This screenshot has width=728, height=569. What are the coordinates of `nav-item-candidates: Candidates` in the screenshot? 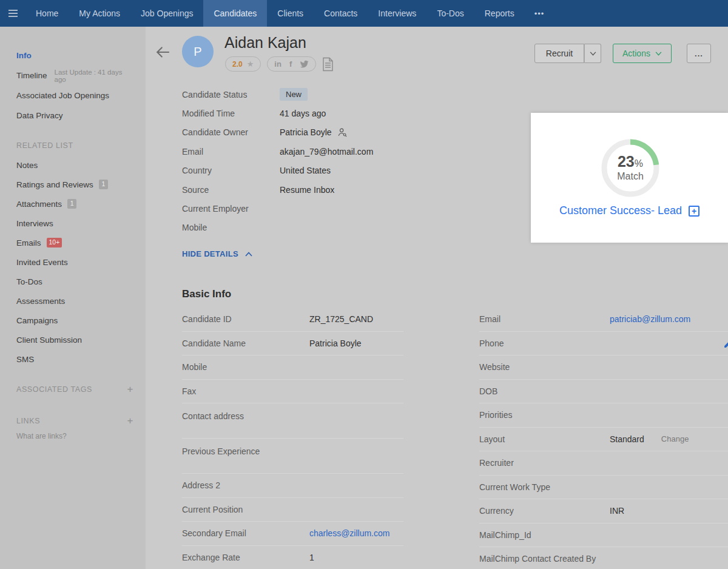 It's located at (235, 13).